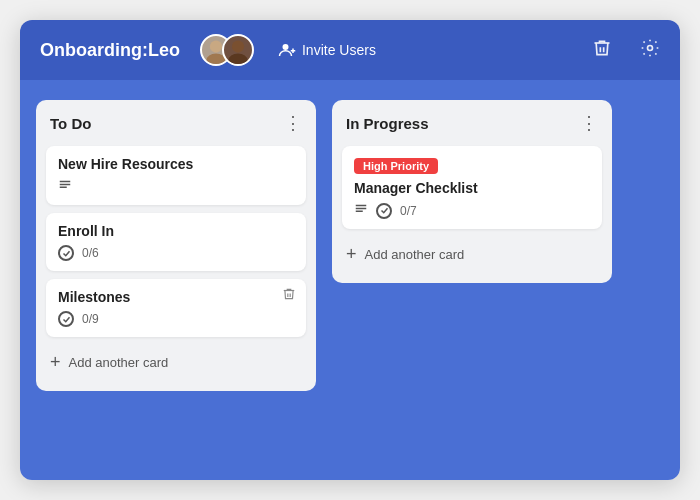  Describe the element at coordinates (287, 50) in the screenshot. I see `add-user-icon` at that location.